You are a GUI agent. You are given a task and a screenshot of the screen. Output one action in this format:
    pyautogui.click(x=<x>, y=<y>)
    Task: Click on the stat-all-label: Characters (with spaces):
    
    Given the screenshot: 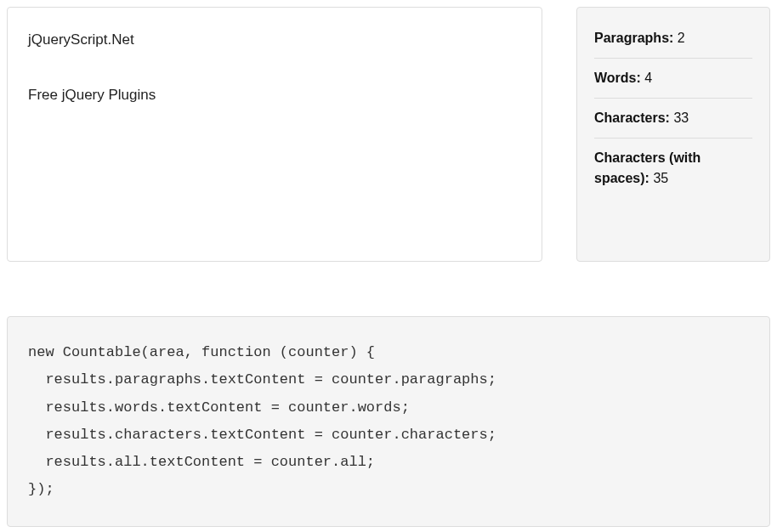 What is the action you would take?
    pyautogui.click(x=648, y=168)
    